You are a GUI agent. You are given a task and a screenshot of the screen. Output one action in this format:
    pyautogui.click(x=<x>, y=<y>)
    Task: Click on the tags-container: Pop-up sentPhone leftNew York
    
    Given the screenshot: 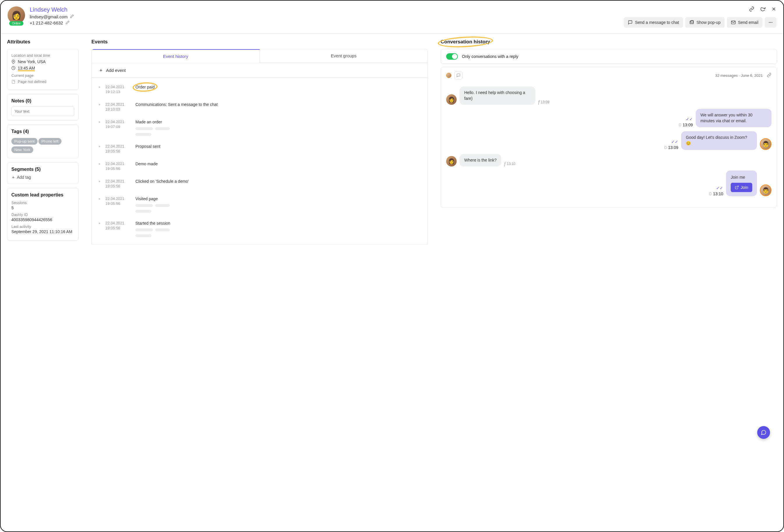 What is the action you would take?
    pyautogui.click(x=43, y=146)
    